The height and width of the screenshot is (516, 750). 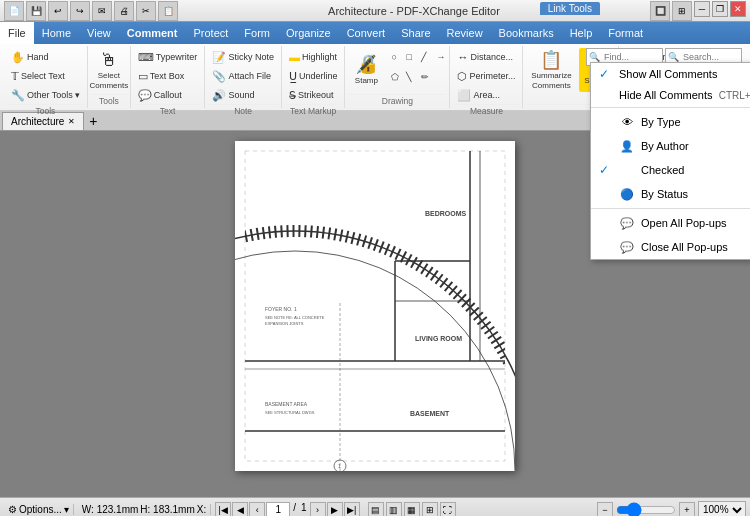 What do you see at coordinates (582, 33) in the screenshot?
I see `menu-help: Help` at bounding box center [582, 33].